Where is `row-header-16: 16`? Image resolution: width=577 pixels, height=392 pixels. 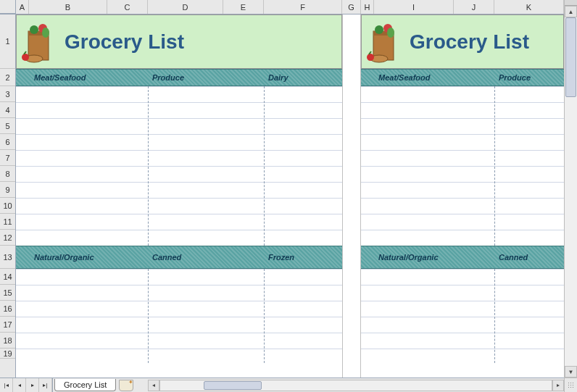 row-header-16: 16 is located at coordinates (7, 309).